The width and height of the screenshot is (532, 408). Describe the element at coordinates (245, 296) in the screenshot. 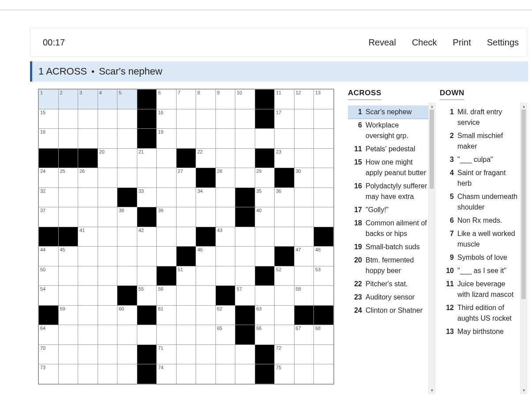

I see `grid-cell: 57` at that location.